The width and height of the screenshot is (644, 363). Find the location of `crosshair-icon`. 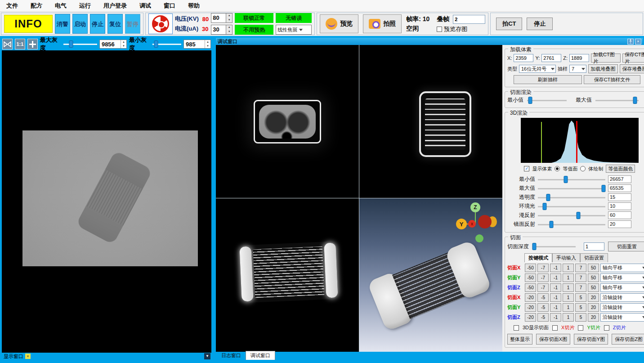

crosshair-icon is located at coordinates (32, 44).